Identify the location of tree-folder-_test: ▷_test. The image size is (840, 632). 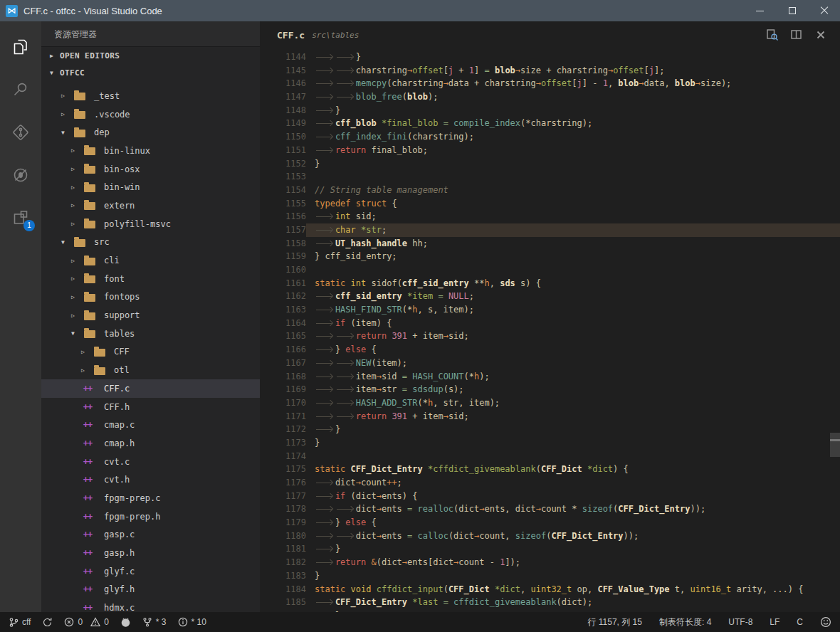
(151, 96).